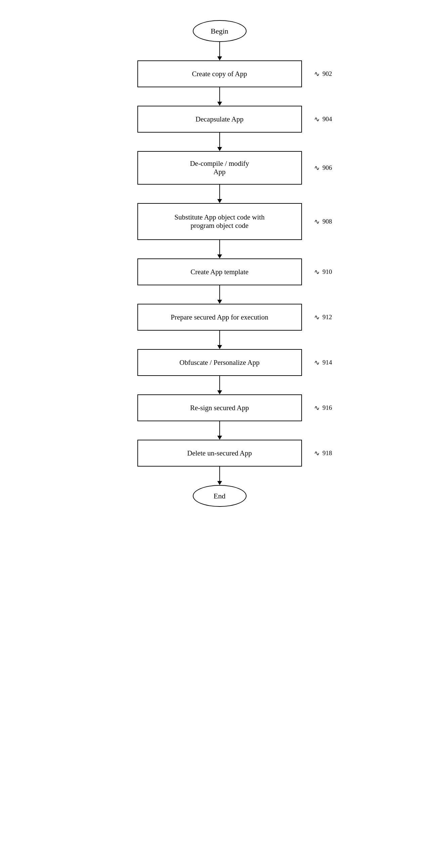 The height and width of the screenshot is (868, 439). I want to click on step-number-912: 912, so click(327, 317).